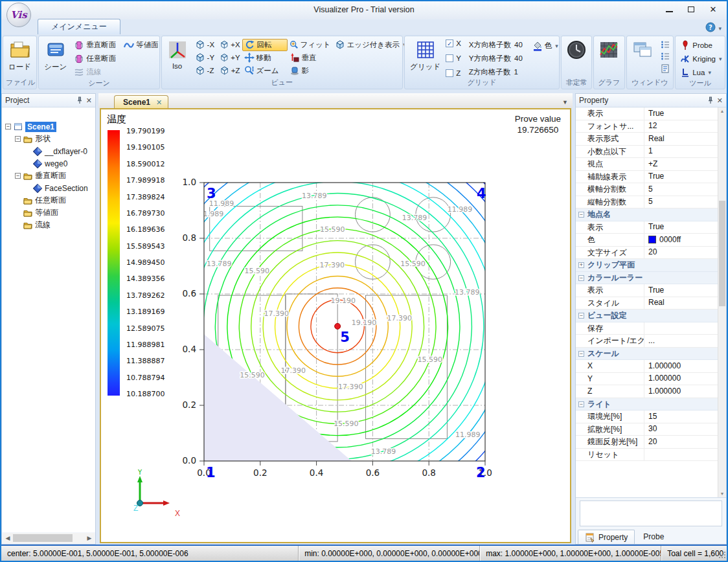 The width and height of the screenshot is (728, 562). Describe the element at coordinates (453, 43) in the screenshot. I see `grid-x-checkbox: X` at that location.